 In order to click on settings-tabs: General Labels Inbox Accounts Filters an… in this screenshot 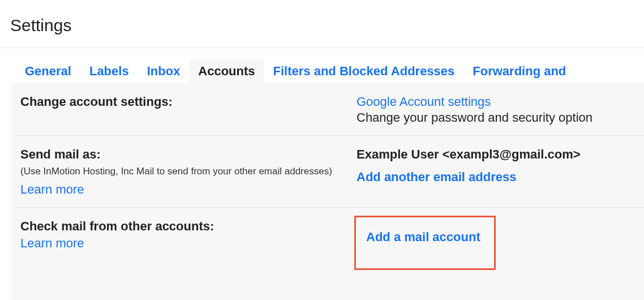, I will do `click(322, 66)`.